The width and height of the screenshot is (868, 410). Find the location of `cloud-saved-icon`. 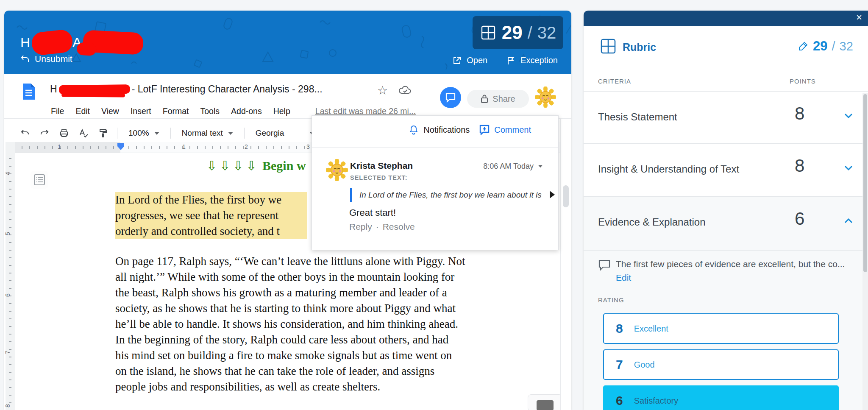

cloud-saved-icon is located at coordinates (405, 90).